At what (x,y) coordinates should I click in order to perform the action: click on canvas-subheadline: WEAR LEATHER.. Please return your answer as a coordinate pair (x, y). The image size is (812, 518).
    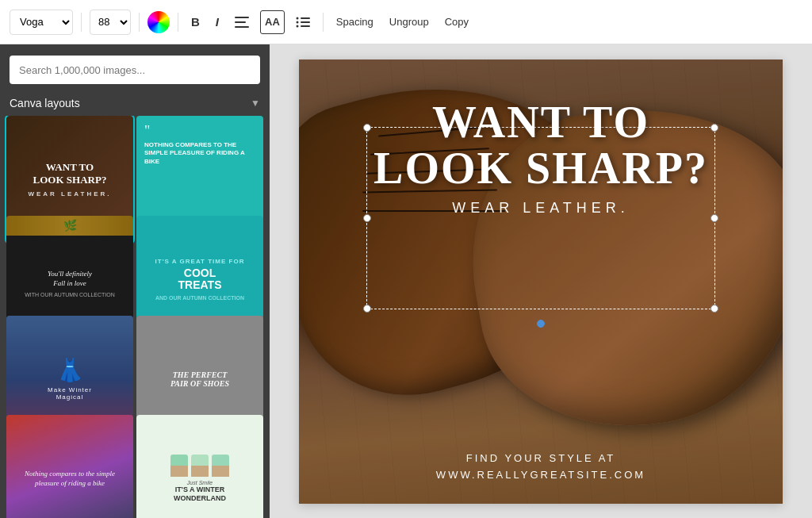
    Looking at the image, I should click on (541, 208).